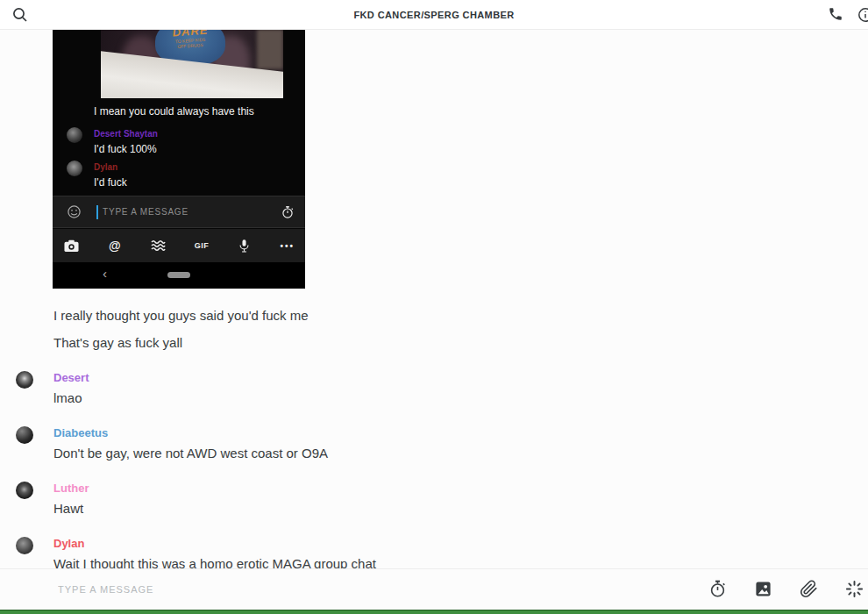  I want to click on sender-name: Desert, so click(71, 377).